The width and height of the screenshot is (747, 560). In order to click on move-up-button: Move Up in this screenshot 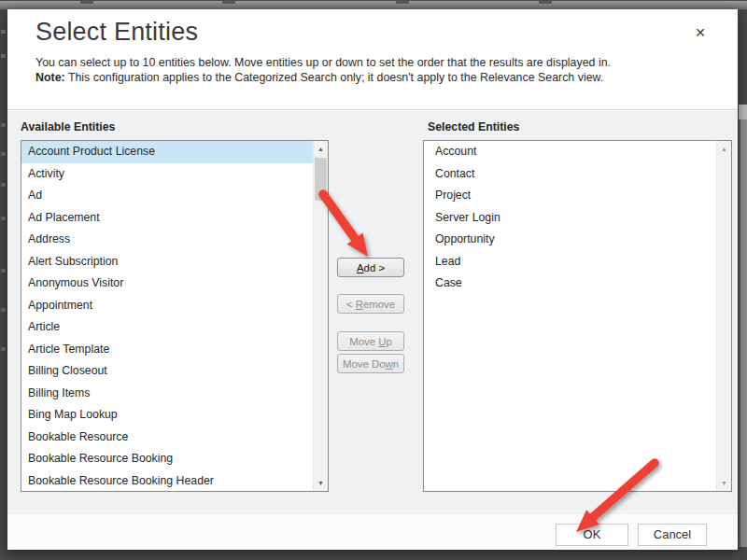, I will do `click(371, 342)`.